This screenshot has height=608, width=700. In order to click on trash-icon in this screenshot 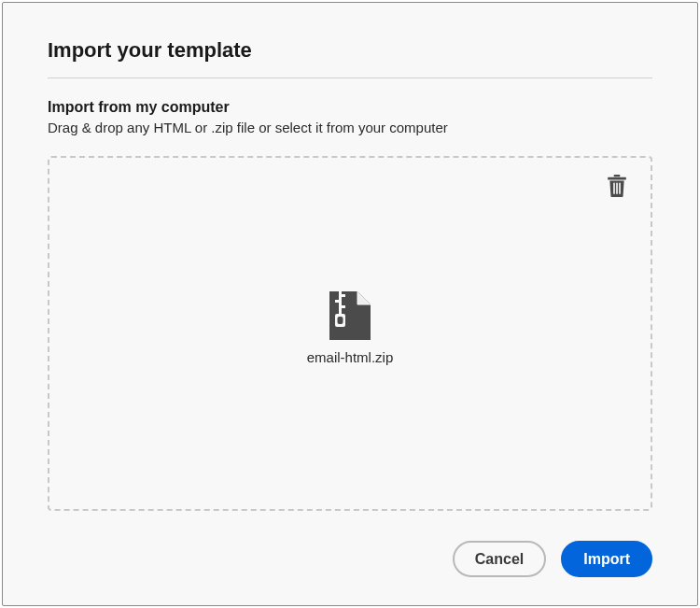, I will do `click(619, 186)`.